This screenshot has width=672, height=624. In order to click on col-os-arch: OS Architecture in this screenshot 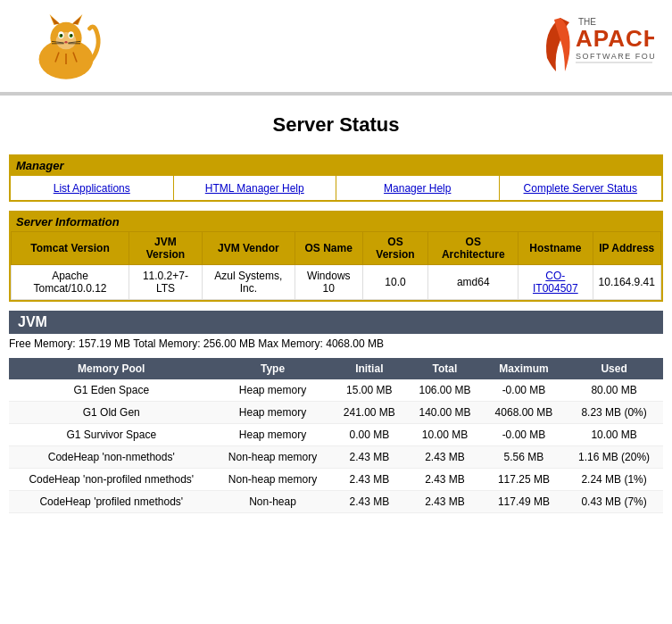, I will do `click(473, 248)`.